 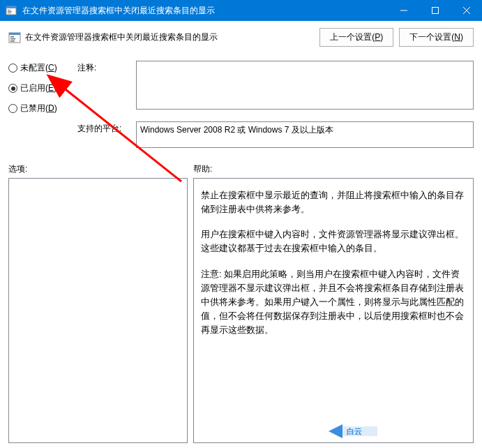 I want to click on policy-icon, so click(x=15, y=38).